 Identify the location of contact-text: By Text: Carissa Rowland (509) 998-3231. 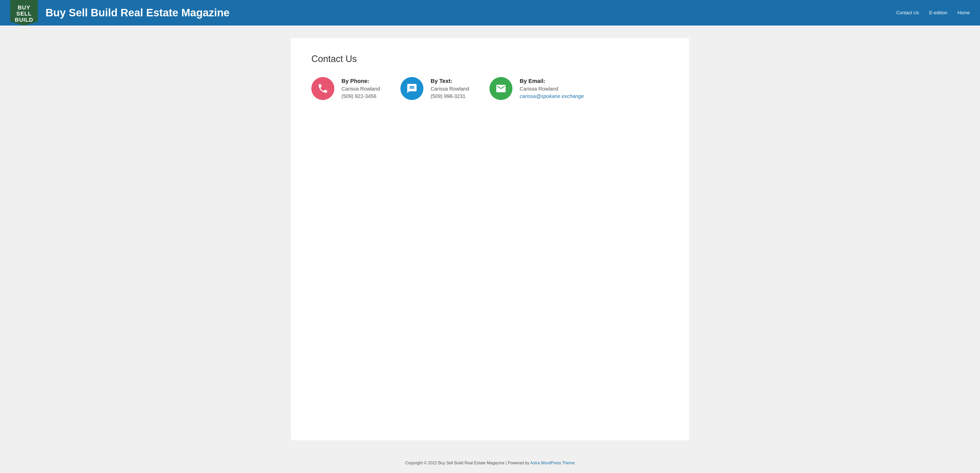
(435, 89).